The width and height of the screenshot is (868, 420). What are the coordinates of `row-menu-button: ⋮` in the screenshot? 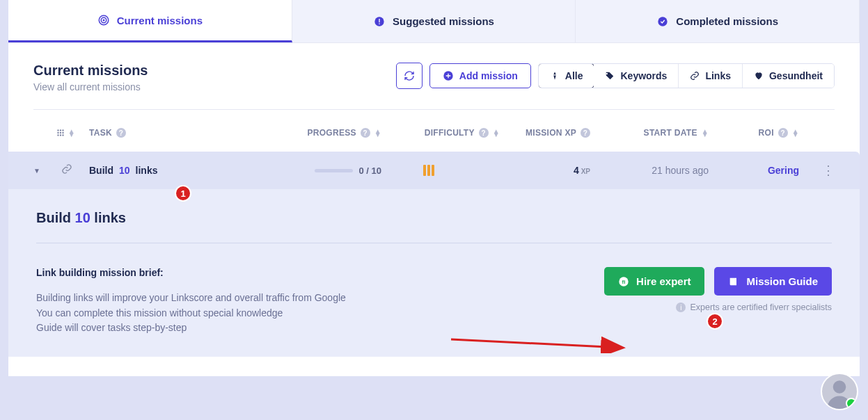 It's located at (817, 170).